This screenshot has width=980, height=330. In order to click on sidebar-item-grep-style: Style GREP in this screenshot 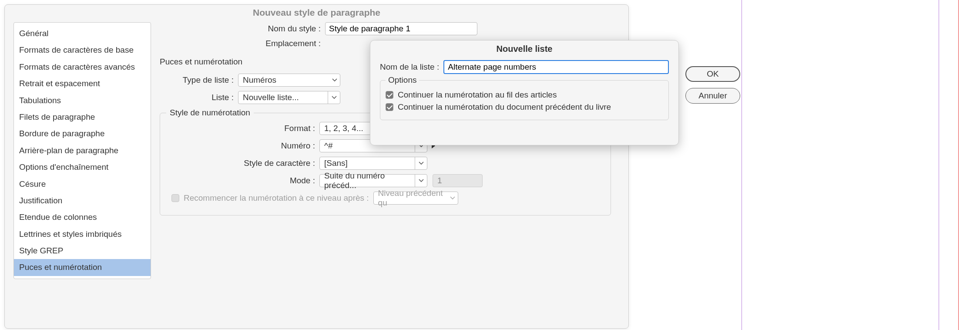, I will do `click(82, 251)`.